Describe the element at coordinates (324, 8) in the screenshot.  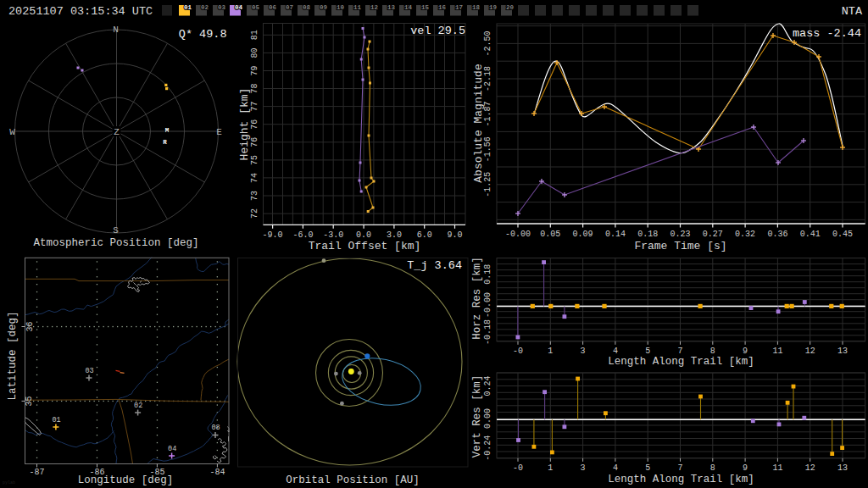
I see `svg-text: 09` at that location.